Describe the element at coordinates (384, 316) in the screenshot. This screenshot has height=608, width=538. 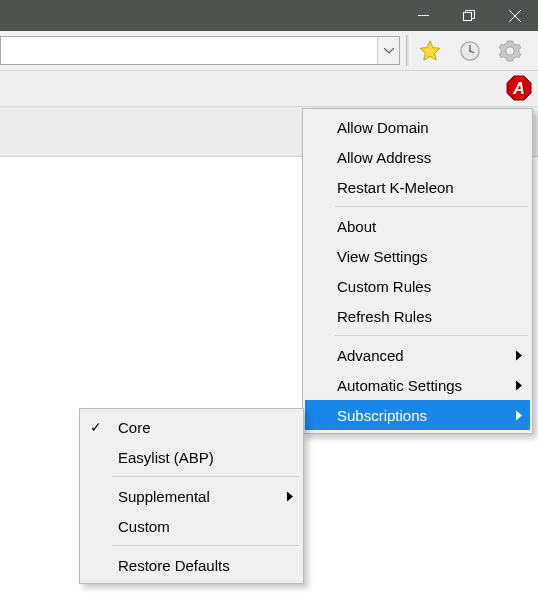
I see `menu-item-label: Refresh Rules` at that location.